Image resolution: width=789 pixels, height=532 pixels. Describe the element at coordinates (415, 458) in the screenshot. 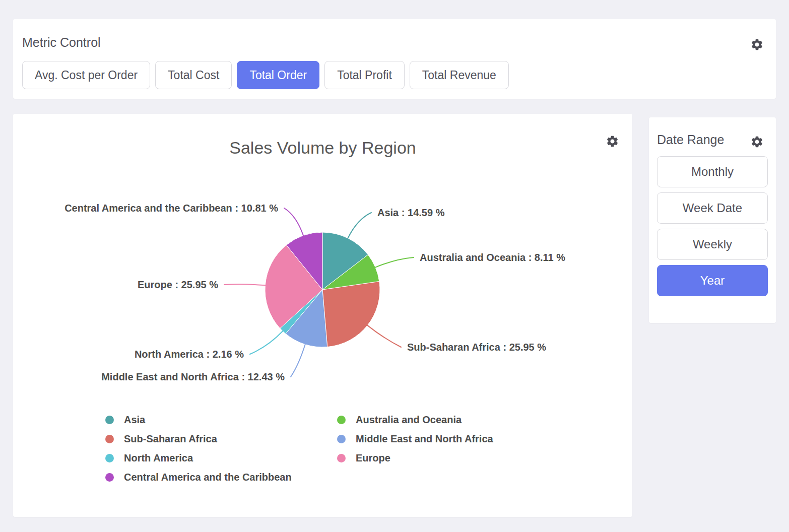

I see `legend-item-europe: Europe` at that location.